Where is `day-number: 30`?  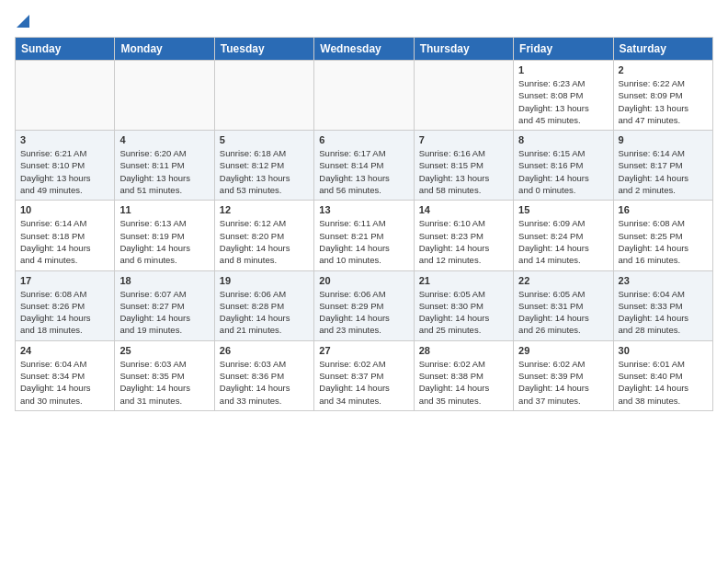 day-number: 30 is located at coordinates (664, 350).